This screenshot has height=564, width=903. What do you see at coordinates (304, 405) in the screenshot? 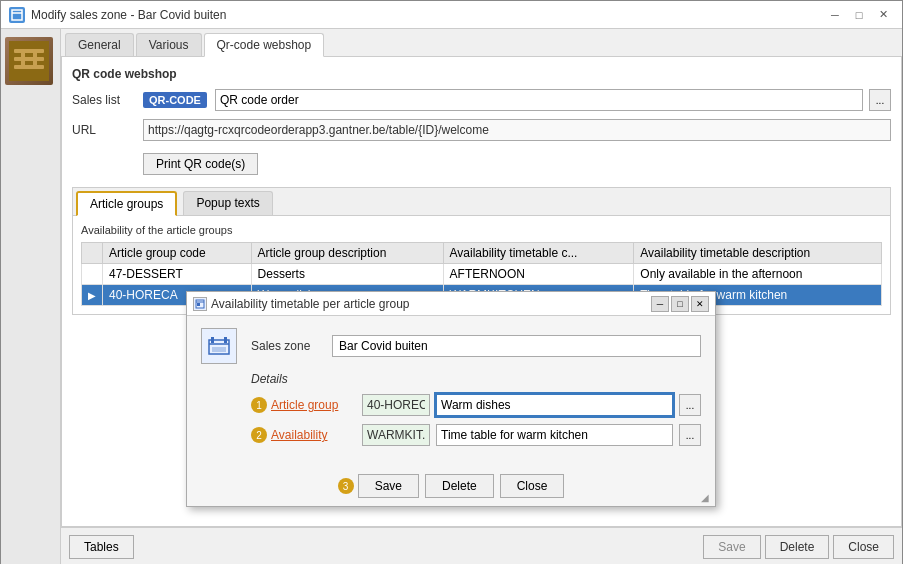
I see `modal-article-label-wrap: 1 Article group` at bounding box center [304, 405].